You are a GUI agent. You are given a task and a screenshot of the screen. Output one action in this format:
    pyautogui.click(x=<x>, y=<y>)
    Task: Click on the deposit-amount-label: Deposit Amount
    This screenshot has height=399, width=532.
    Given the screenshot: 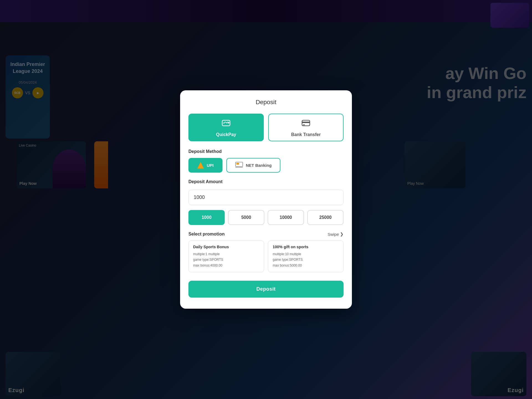 What is the action you would take?
    pyautogui.click(x=266, y=182)
    